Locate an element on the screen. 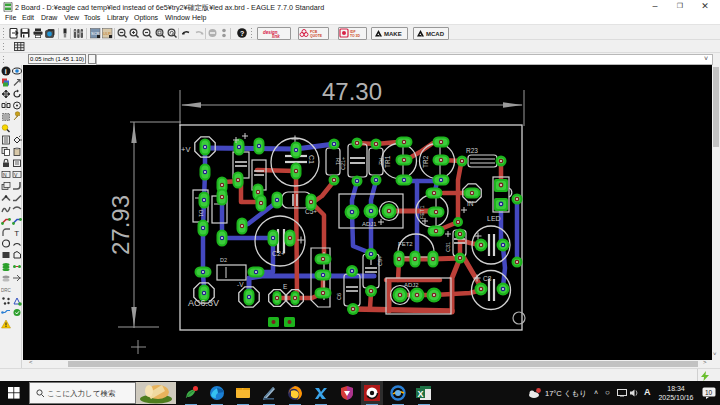 The width and height of the screenshot is (720, 405). svg-text: LED is located at coordinates (494, 218).